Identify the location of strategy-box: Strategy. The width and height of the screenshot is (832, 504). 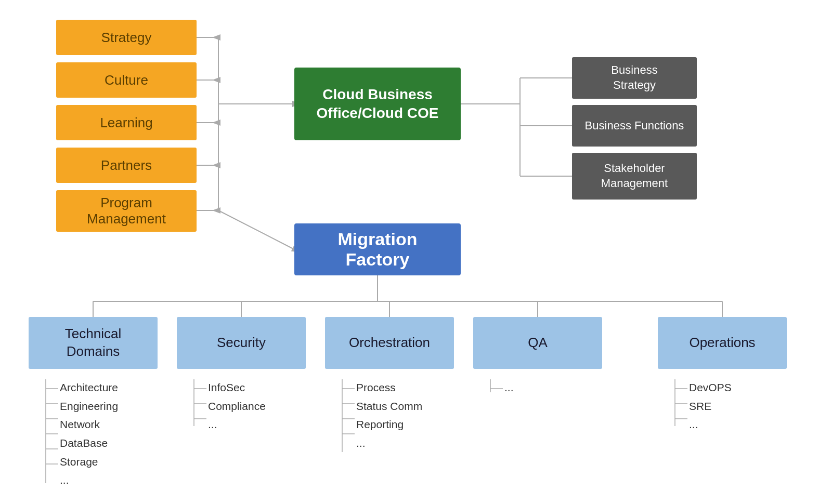
(126, 37).